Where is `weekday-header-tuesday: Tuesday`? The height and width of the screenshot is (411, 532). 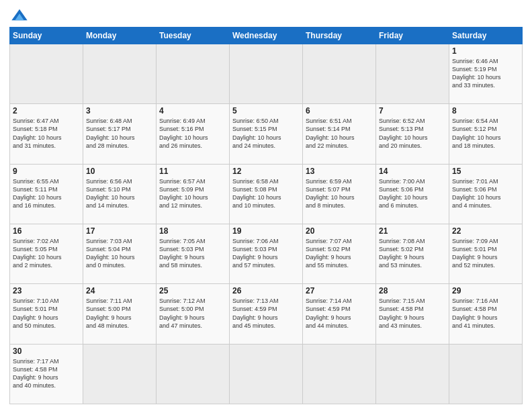
weekday-header-tuesday: Tuesday is located at coordinates (193, 36).